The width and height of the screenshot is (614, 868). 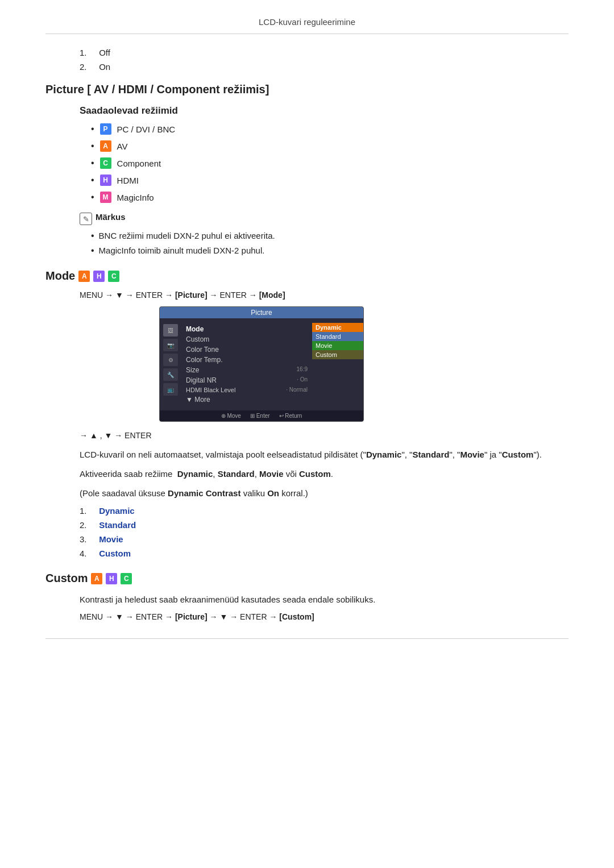 I want to click on mode-body-text-1: LCD-kuvaril on neli automaatset, valmist…, so click(x=324, y=455).